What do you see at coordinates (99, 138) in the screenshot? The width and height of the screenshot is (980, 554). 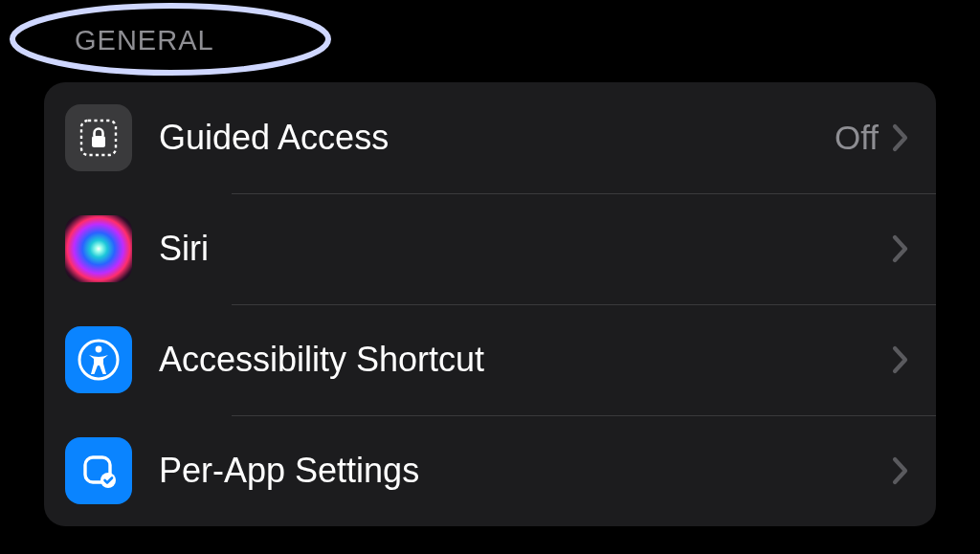 I see `guided-access-icon` at bounding box center [99, 138].